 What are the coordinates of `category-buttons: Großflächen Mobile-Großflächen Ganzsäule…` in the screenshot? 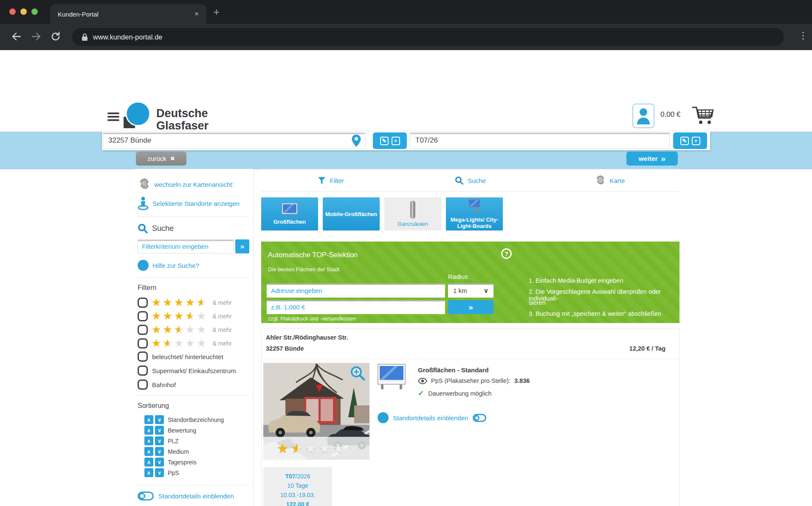 It's located at (471, 214).